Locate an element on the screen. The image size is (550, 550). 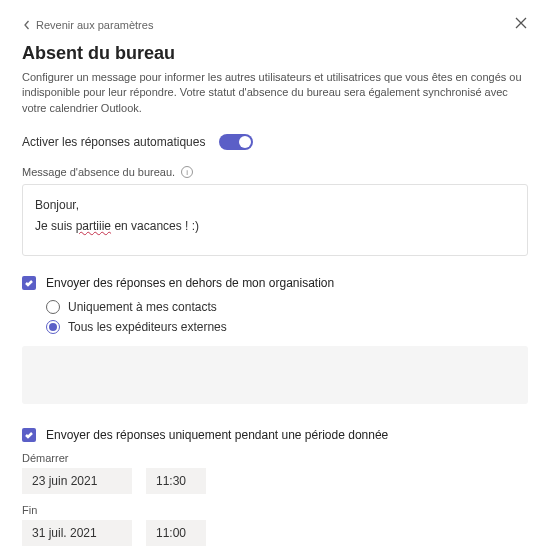
external-replies-label: Envoyer des réponses en dehors de mon or… is located at coordinates (190, 283).